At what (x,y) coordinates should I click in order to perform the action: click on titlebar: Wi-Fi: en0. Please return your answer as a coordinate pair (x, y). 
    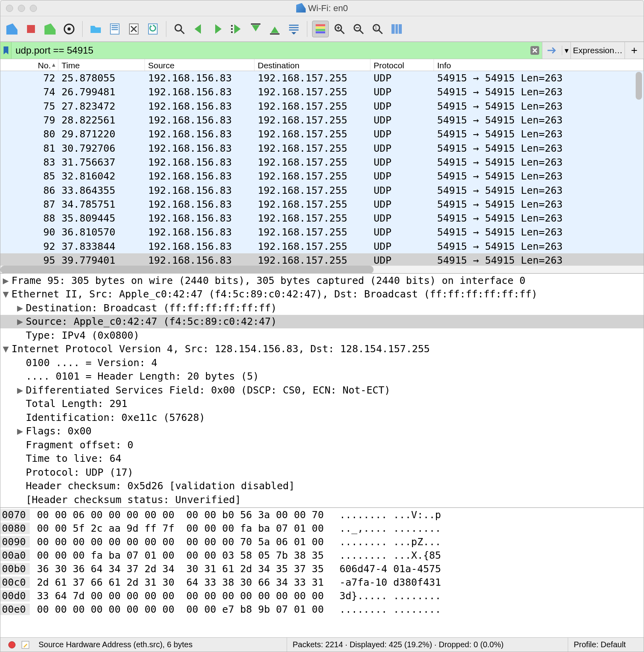
    Looking at the image, I should click on (322, 8).